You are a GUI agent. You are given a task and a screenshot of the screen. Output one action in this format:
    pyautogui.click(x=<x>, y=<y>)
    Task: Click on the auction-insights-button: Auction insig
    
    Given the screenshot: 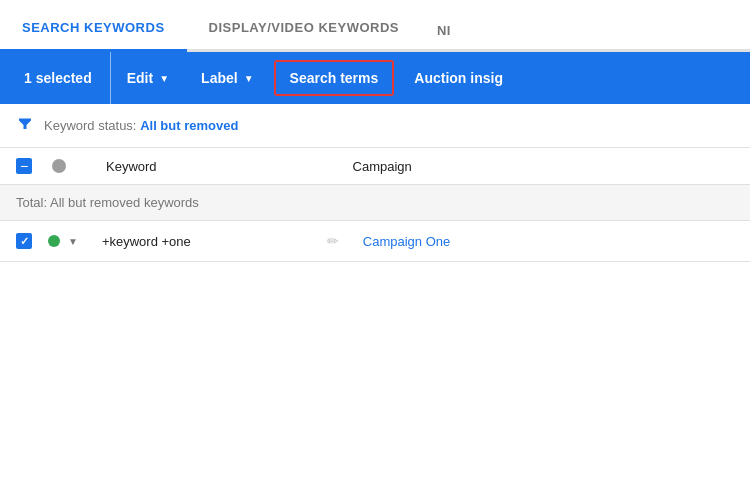 What is the action you would take?
    pyautogui.click(x=458, y=78)
    